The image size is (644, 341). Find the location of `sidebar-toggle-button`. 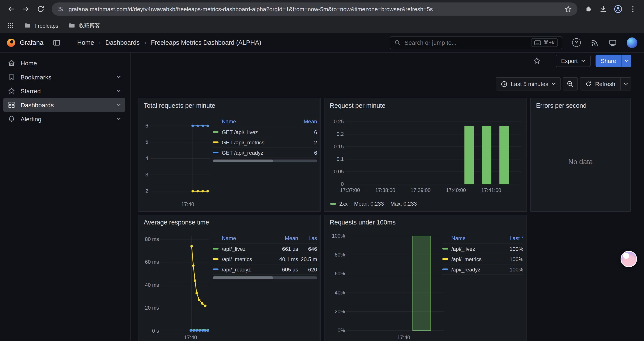

sidebar-toggle-button is located at coordinates (56, 43).